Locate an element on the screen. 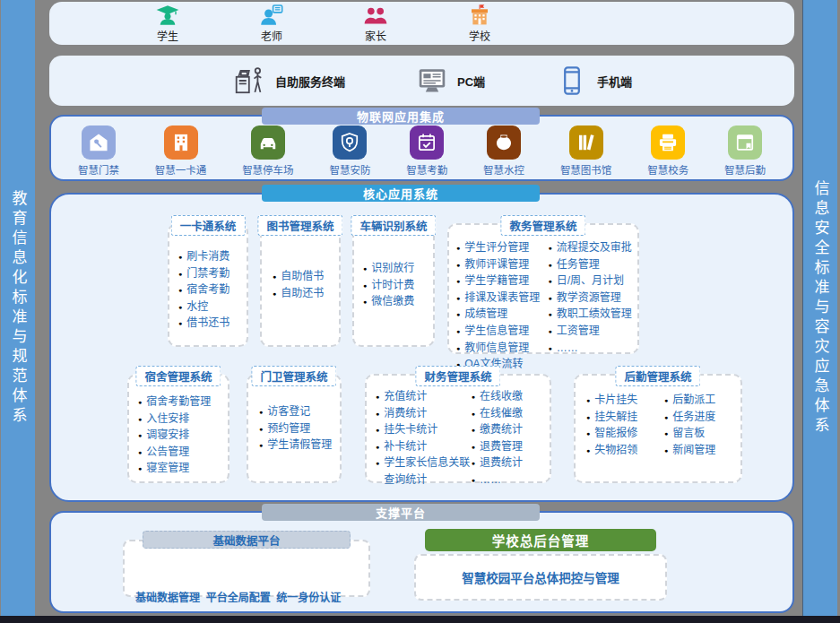  list-item: ●借书还书 is located at coordinates (204, 323).